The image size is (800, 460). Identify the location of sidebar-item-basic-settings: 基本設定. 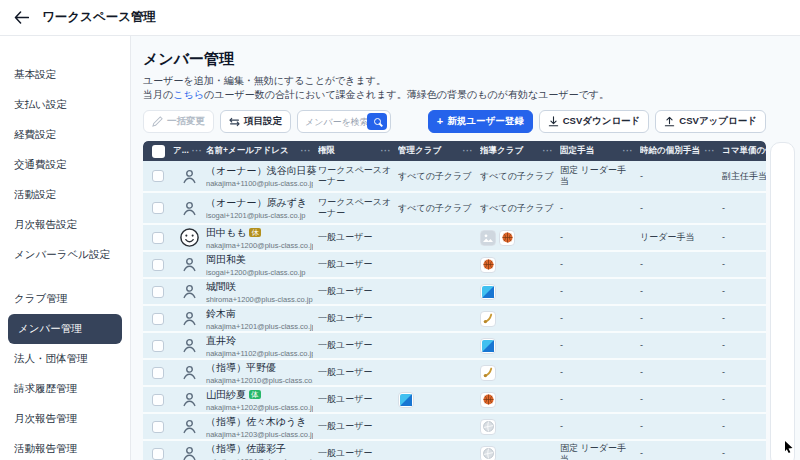
(61, 75).